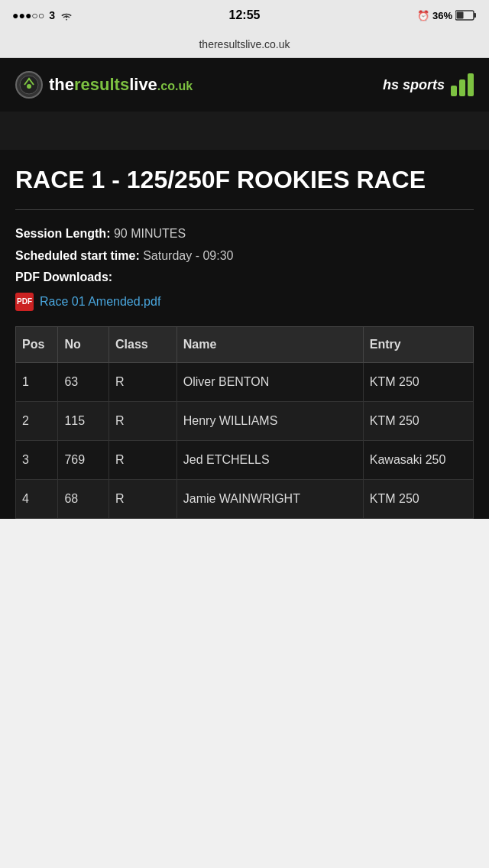 This screenshot has height=868, width=489. Describe the element at coordinates (418, 460) in the screenshot. I see `cell-entry: Kawasaki 250` at that location.